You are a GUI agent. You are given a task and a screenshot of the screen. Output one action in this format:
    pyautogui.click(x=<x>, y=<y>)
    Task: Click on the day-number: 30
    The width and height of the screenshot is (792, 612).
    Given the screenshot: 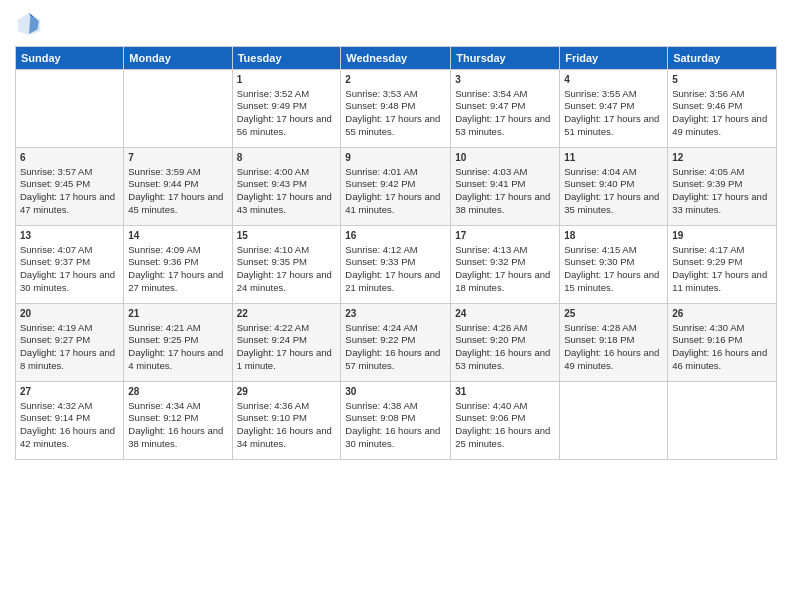 What is the action you would take?
    pyautogui.click(x=396, y=392)
    